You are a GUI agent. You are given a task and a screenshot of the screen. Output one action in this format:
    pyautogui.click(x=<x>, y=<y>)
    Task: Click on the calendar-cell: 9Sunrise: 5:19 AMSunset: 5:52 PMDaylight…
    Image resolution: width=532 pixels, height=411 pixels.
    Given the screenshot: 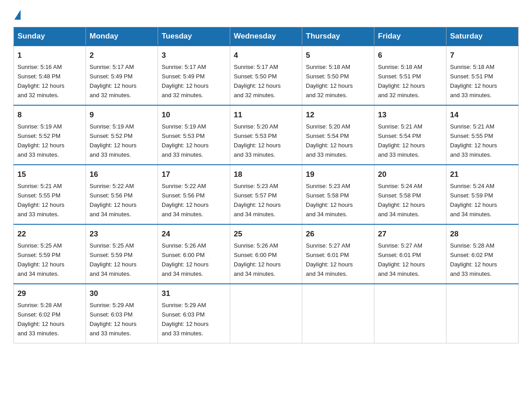 What is the action you would take?
    pyautogui.click(x=122, y=135)
    